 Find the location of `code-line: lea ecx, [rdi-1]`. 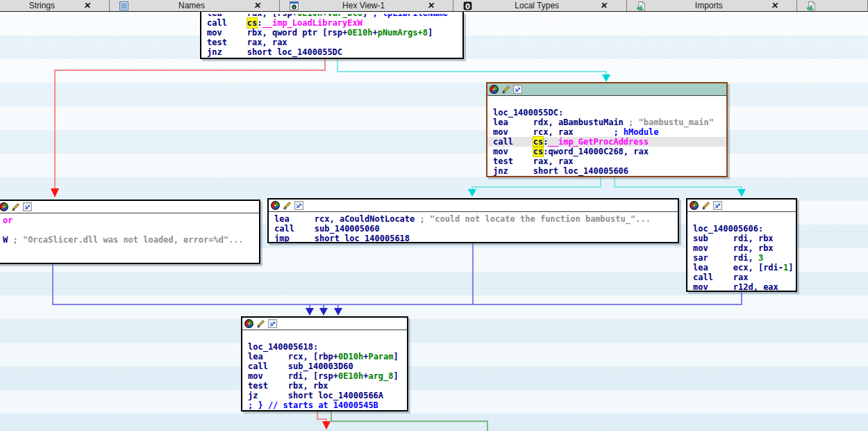

code-line: lea ecx, [rdi-1] is located at coordinates (742, 268).